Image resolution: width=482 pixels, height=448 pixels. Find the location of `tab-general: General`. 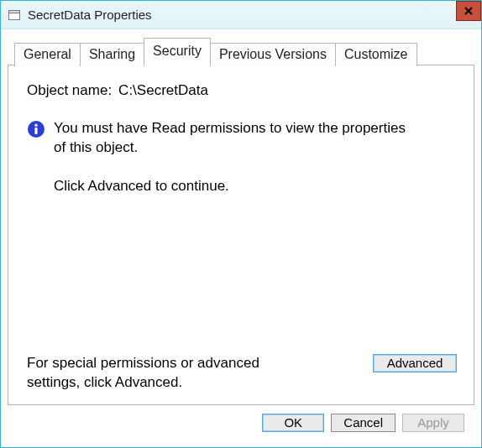

tab-general: General is located at coordinates (47, 55).